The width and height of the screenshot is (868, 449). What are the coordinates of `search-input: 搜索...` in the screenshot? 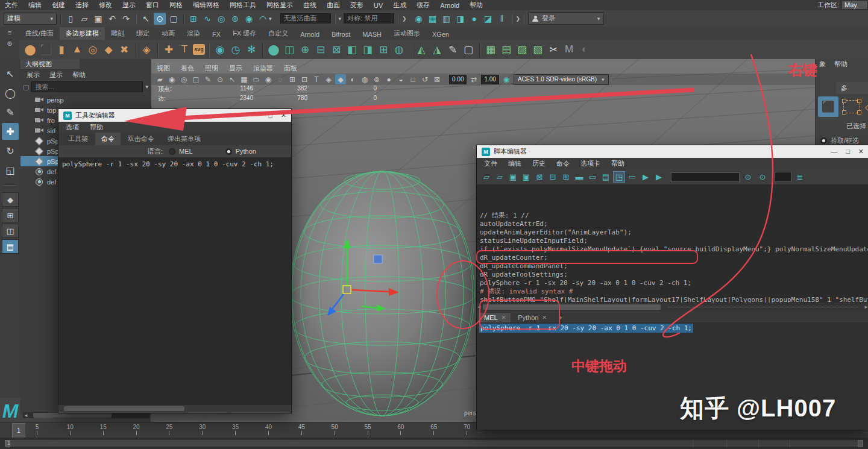 It's located at (87, 87).